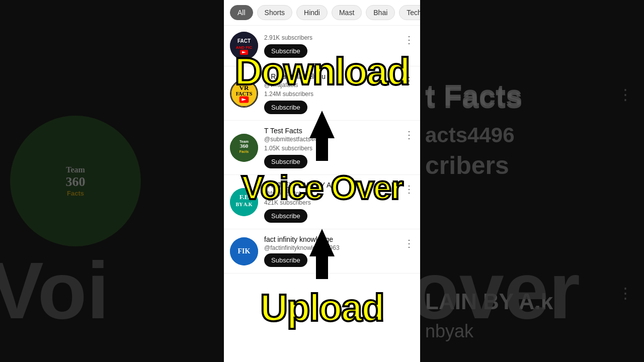  Describe the element at coordinates (339, 185) in the screenshot. I see `channel-name-factexplain: FACT EXPLAIN BY A.k` at that location.